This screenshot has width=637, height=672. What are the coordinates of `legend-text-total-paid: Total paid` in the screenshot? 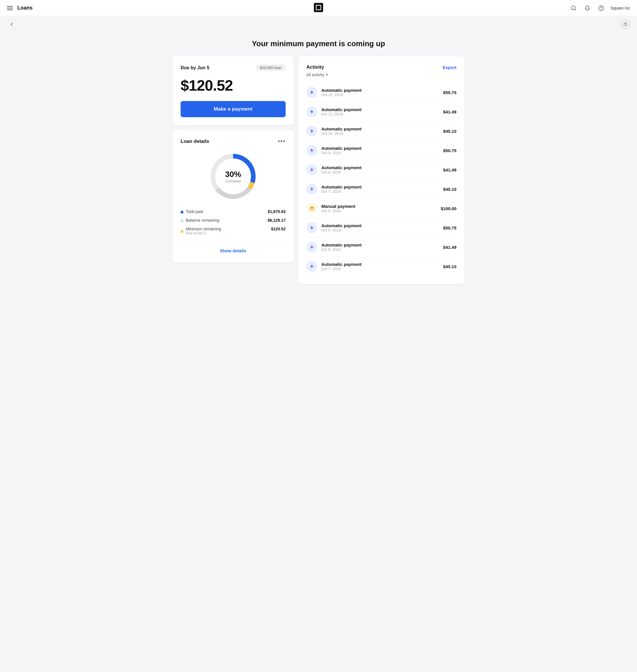 It's located at (194, 212).